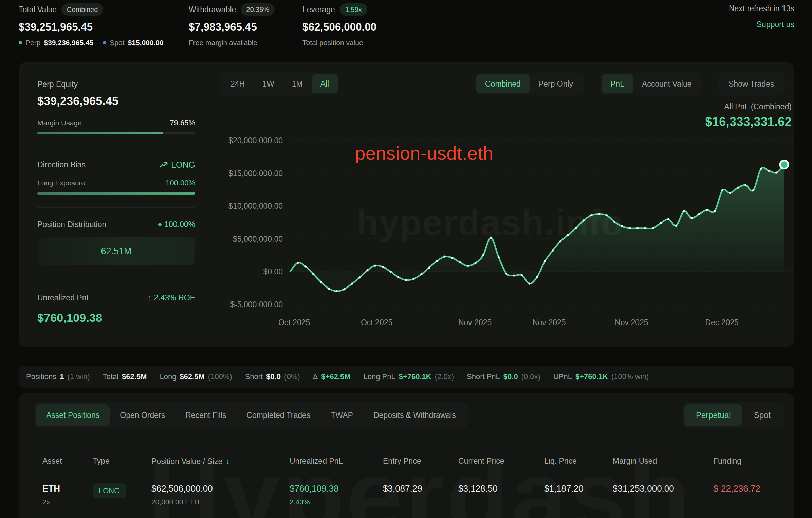 The width and height of the screenshot is (812, 518). What do you see at coordinates (617, 84) in the screenshot?
I see `view-pnl-button: PnL` at bounding box center [617, 84].